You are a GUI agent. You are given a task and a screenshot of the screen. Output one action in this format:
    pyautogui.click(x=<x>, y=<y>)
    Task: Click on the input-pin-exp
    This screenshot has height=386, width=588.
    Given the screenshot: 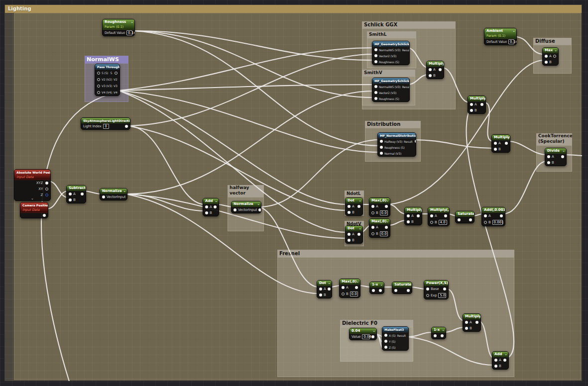 What is the action you would take?
    pyautogui.click(x=428, y=295)
    